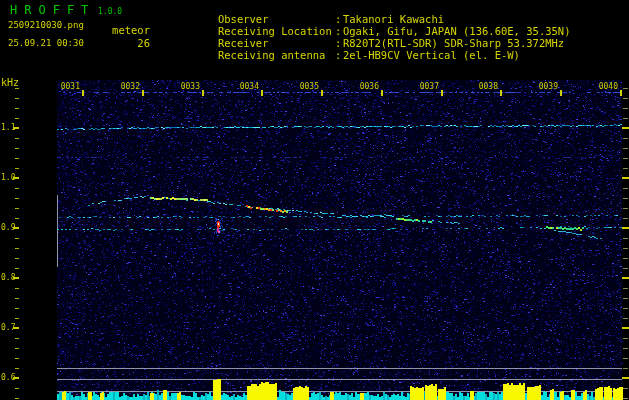 Image resolution: width=629 pixels, height=400 pixels. Describe the element at coordinates (432, 55) in the screenshot. I see `info-value: 2el-HB9CV Vertical (el. E-W)` at that location.